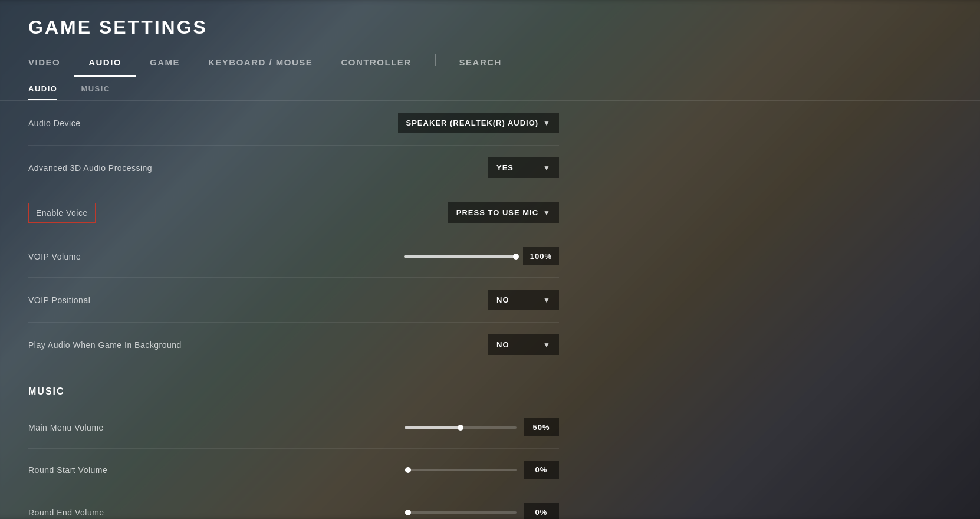 The image size is (980, 519). Describe the element at coordinates (50, 88) in the screenshot. I see `sub-tab-audio: Audio` at that location.